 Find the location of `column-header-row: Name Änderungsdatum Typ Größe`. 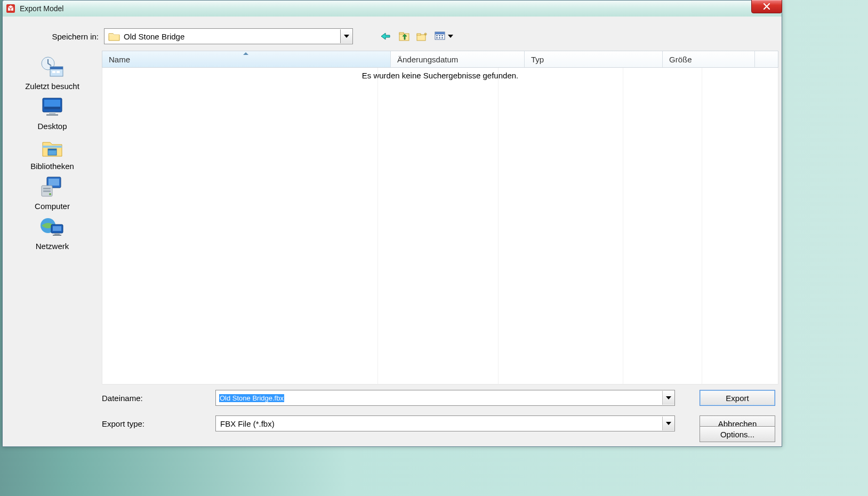

column-header-row: Name Änderungsdatum Typ Größe is located at coordinates (440, 59).